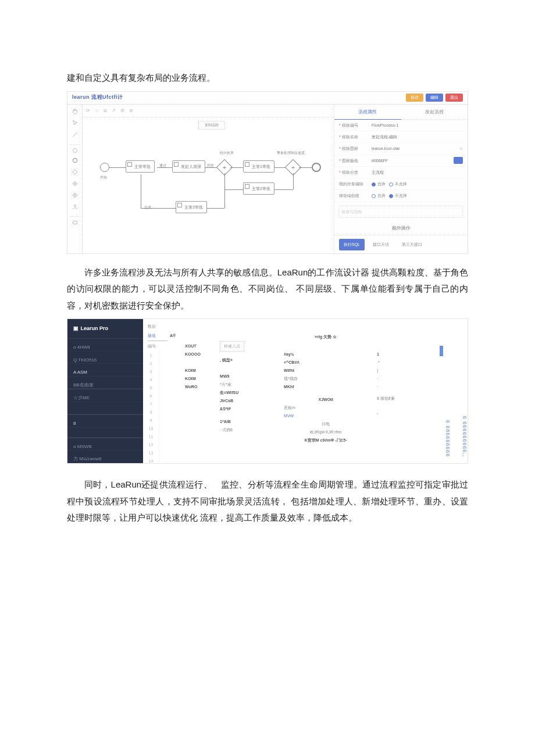 Image resolution: width=535 pixels, height=756 pixels. What do you see at coordinates (105, 358) in the screenshot?
I see `sidebar-item: Q TKIO516` at bounding box center [105, 358].